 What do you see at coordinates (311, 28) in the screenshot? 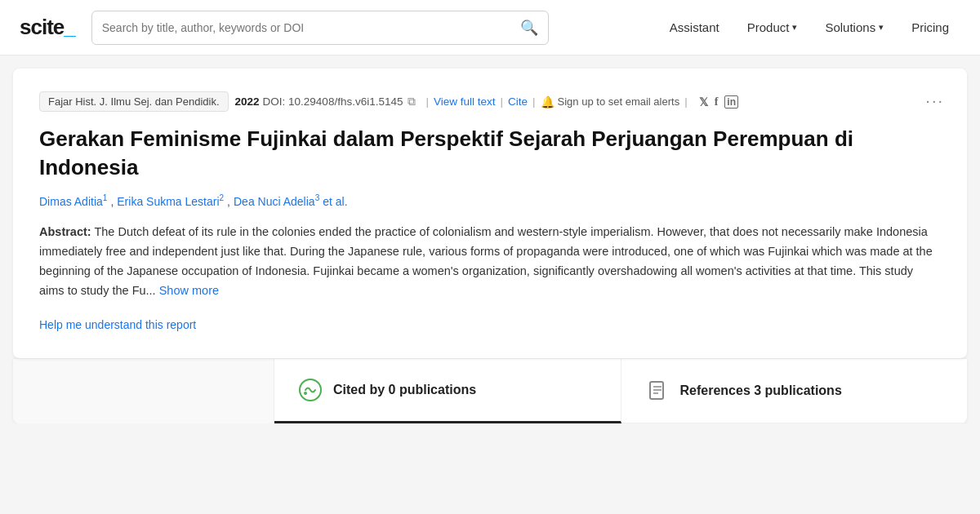
I see `search-input` at bounding box center [311, 28].